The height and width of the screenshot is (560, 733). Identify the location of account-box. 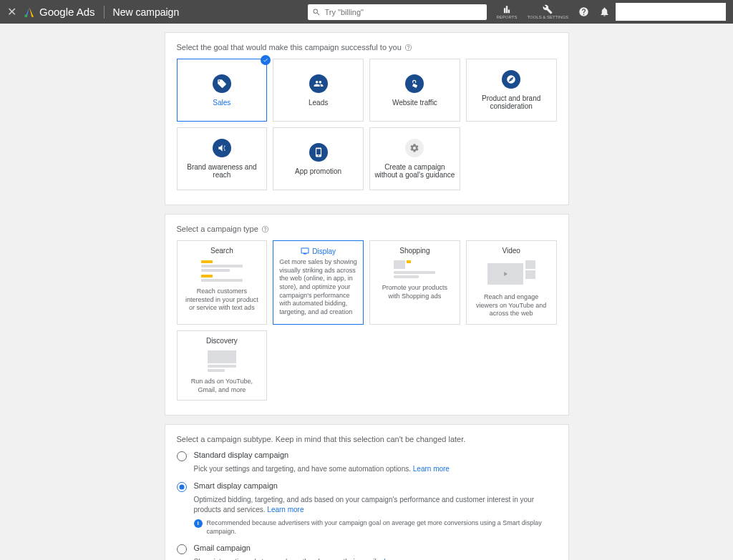
(671, 11).